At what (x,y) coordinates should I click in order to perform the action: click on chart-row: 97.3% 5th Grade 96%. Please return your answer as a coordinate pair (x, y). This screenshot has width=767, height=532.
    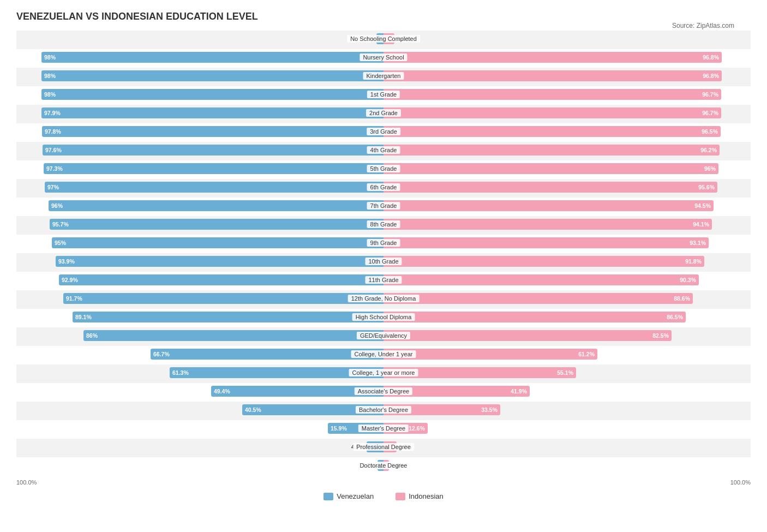
    Looking at the image, I should click on (384, 170).